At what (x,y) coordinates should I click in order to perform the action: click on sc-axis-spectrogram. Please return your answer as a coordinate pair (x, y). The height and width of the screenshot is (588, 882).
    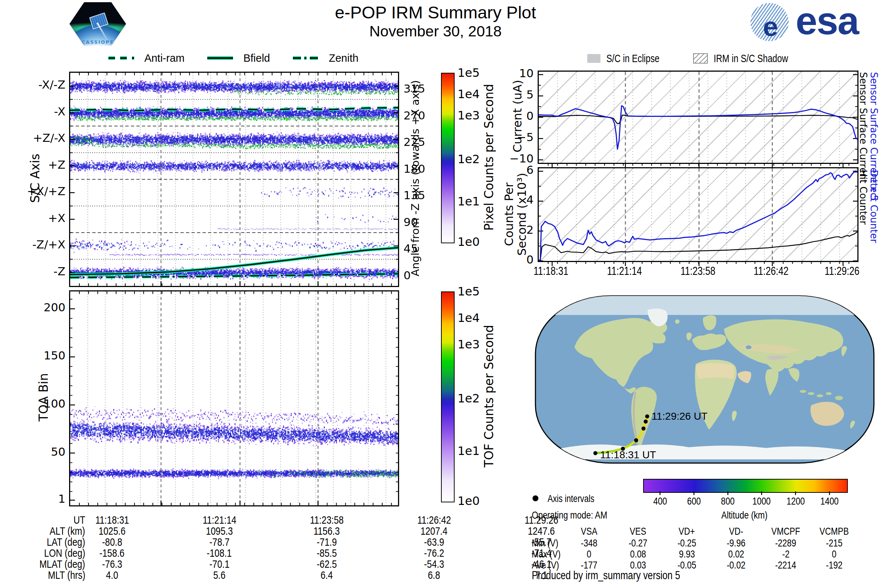
    Looking at the image, I should click on (234, 179).